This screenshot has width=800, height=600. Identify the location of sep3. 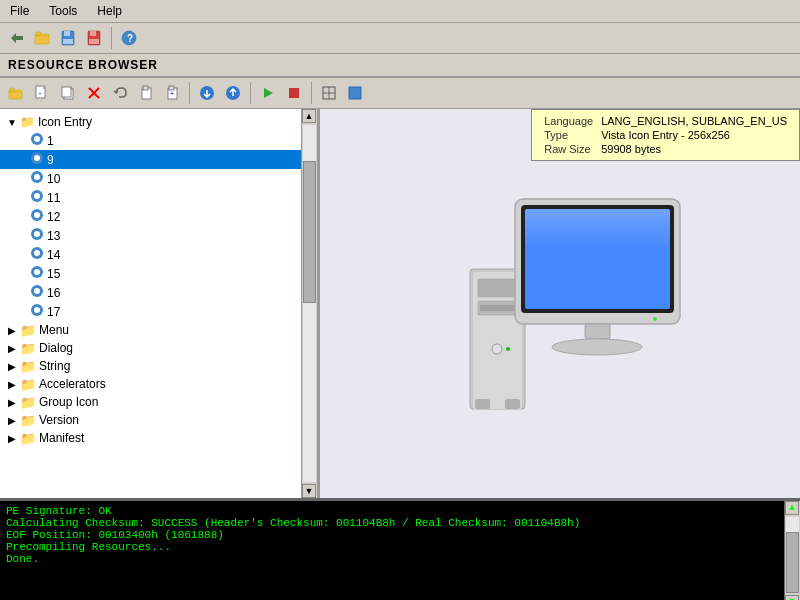
(250, 93).